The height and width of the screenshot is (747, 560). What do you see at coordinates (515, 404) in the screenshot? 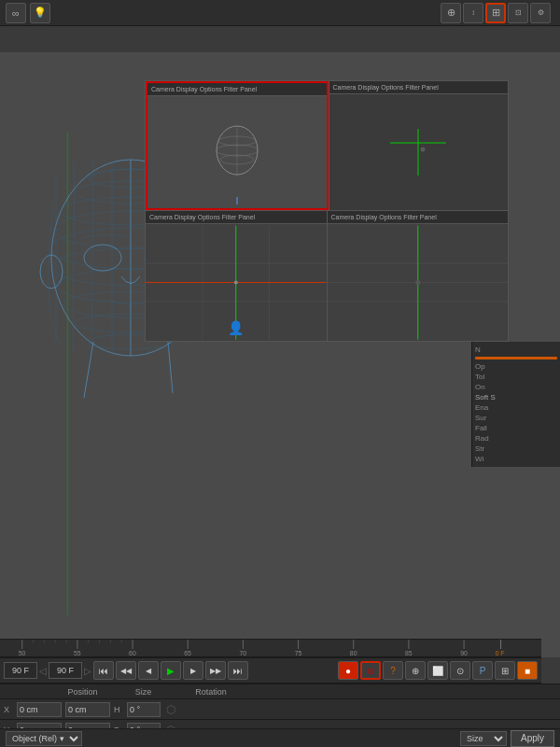
I see `soft-selection-panel: N Op Tol On Soft S Ena Sur Fall Rad Str …` at bounding box center [515, 404].